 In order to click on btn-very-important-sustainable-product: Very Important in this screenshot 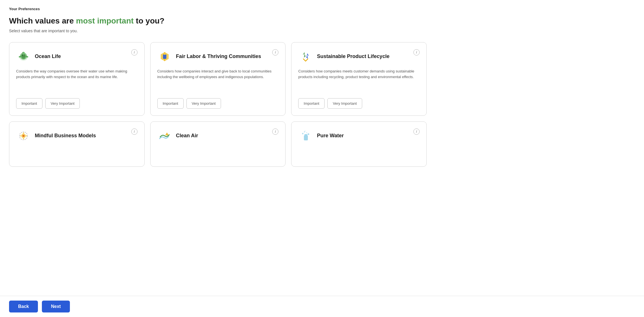, I will do `click(345, 104)`.